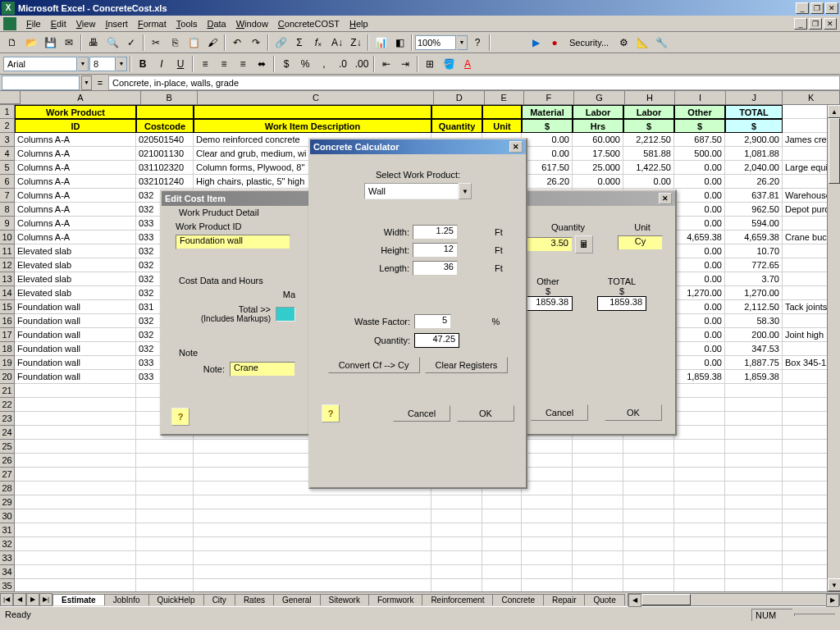 The image size is (840, 630). Describe the element at coordinates (75, 139) in the screenshot. I see `cell-A3: Columns A-A` at that location.